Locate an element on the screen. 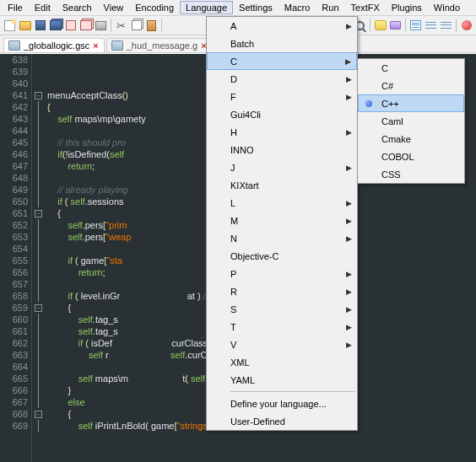 This screenshot has width=476, height=462. new-file-button is located at coordinates (10, 25).